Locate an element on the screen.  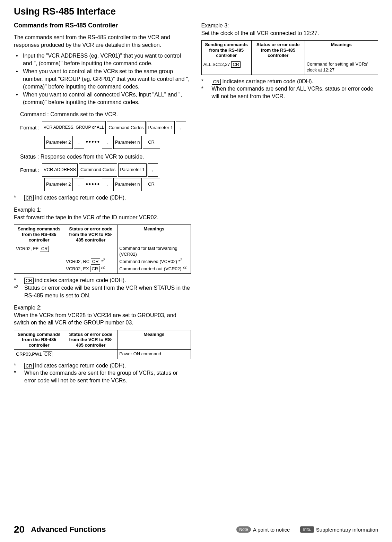
note-badge-icon: Note is located at coordinates (243, 530).